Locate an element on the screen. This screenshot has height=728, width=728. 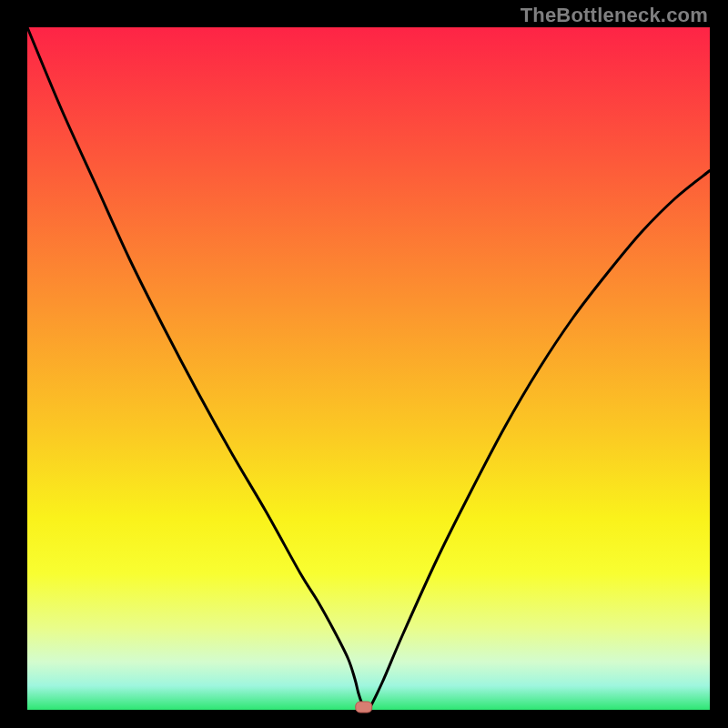
optimal-marker is located at coordinates (364, 707).